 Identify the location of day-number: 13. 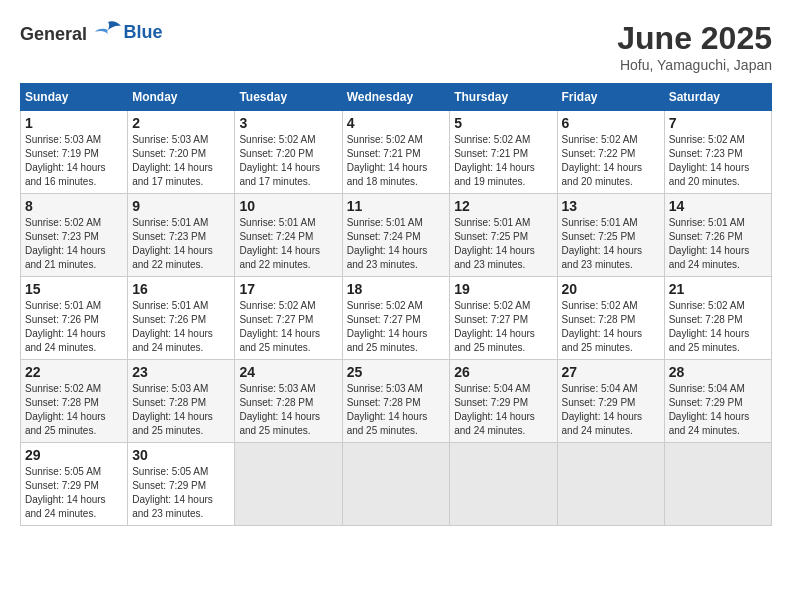
(611, 206).